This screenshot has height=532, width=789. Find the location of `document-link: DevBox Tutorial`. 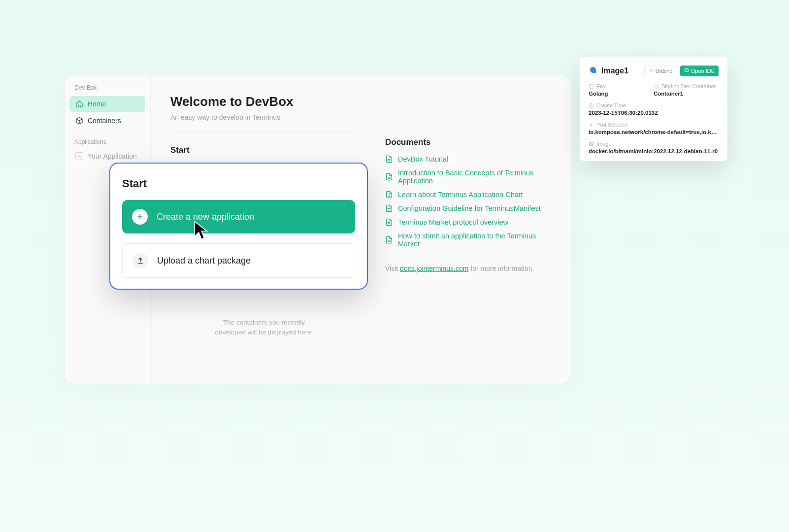

document-link: DevBox Tutorial is located at coordinates (468, 159).